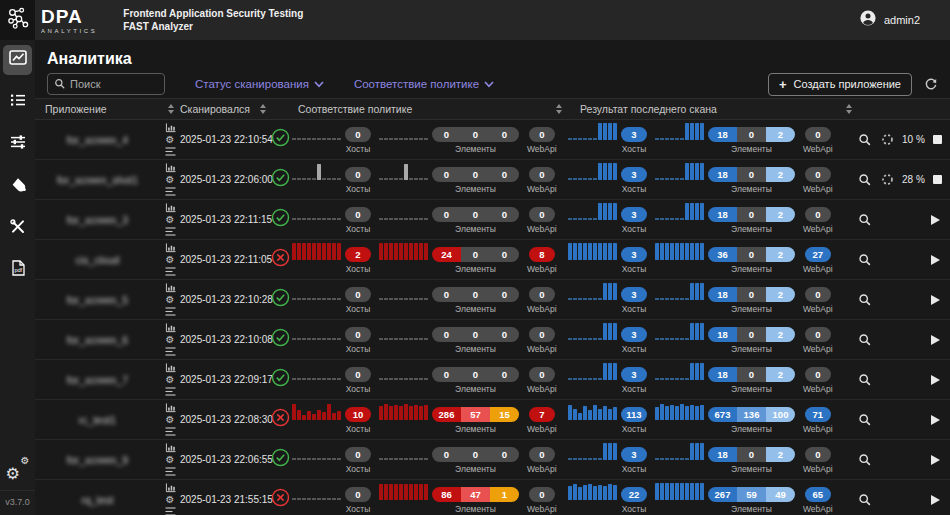  I want to click on app-name: for_screen_4, so click(98, 140).